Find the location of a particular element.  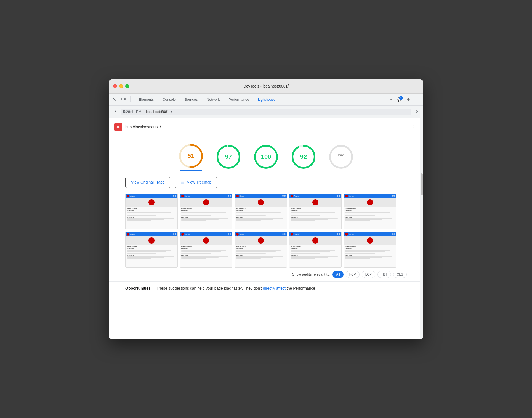

score-section: 51 97 is located at coordinates (266, 154).